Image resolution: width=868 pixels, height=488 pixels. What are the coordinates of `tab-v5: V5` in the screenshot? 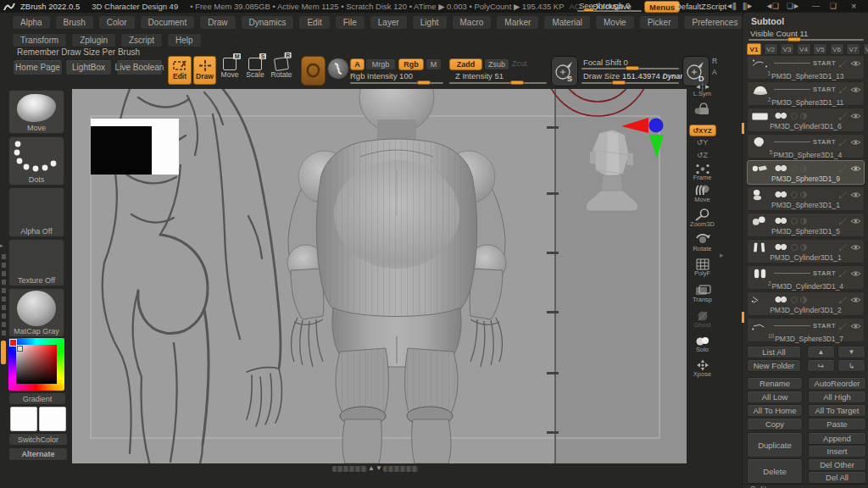 It's located at (821, 49).